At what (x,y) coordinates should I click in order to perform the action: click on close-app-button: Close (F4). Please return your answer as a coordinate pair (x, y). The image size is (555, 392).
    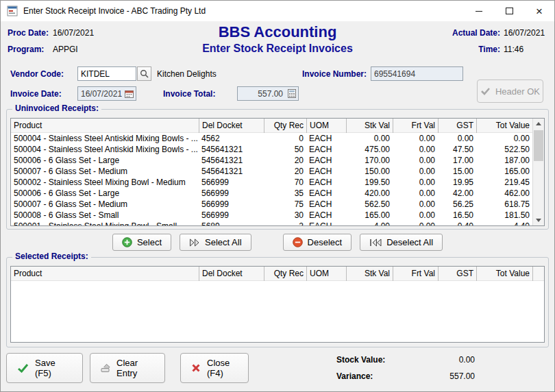
    Looking at the image, I should click on (214, 368).